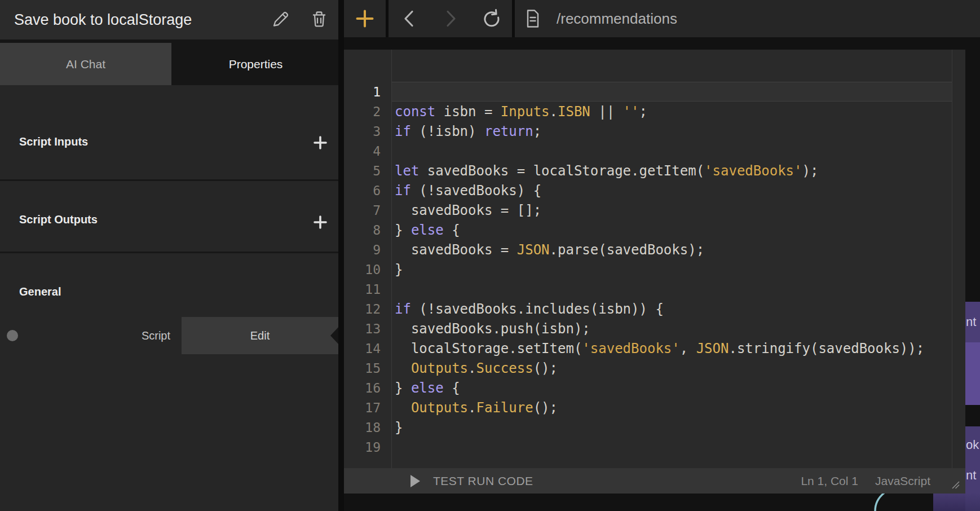 The image size is (980, 511). What do you see at coordinates (680, 211) in the screenshot?
I see `code-line-7: savedBooks = [];` at bounding box center [680, 211].